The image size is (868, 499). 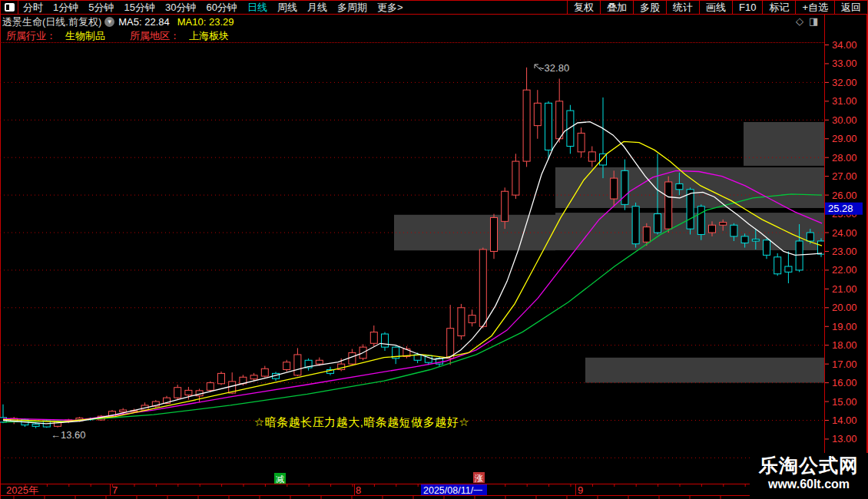 What do you see at coordinates (845, 138) in the screenshot?
I see `price-axis-label: 29.00` at bounding box center [845, 138].